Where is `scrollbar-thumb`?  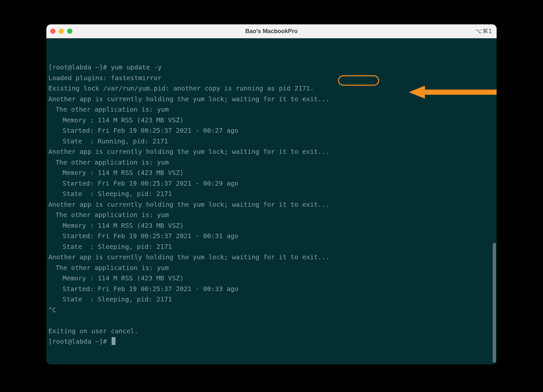 scrollbar-thumb is located at coordinates (494, 303).